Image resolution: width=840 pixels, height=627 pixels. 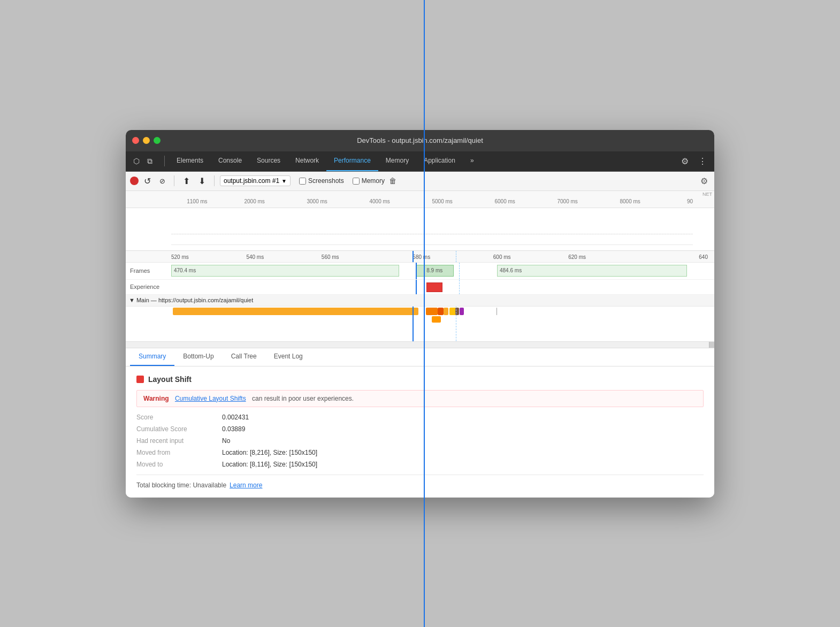 I want to click on moved-from-row: Moved from Location: [8,216], Size: [150…, so click(x=420, y=453).